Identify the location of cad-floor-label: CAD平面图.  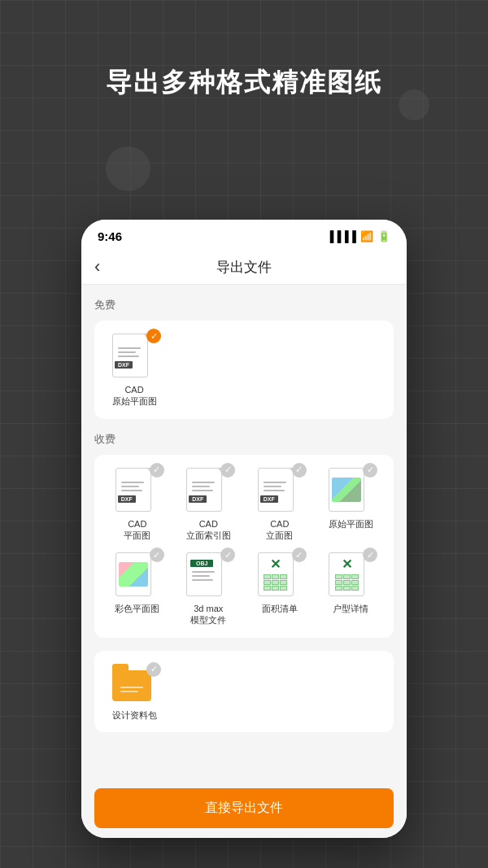
(137, 530).